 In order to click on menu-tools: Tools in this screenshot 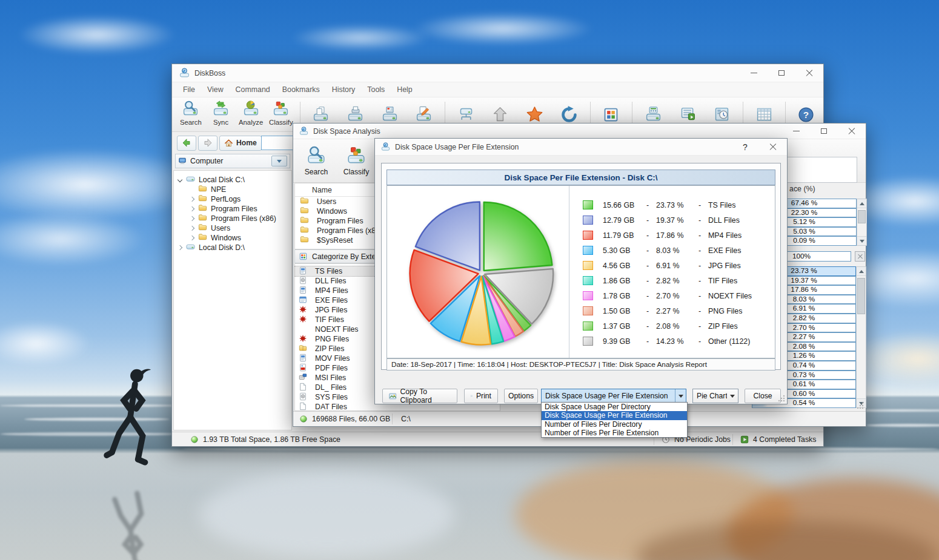, I will do `click(376, 90)`.